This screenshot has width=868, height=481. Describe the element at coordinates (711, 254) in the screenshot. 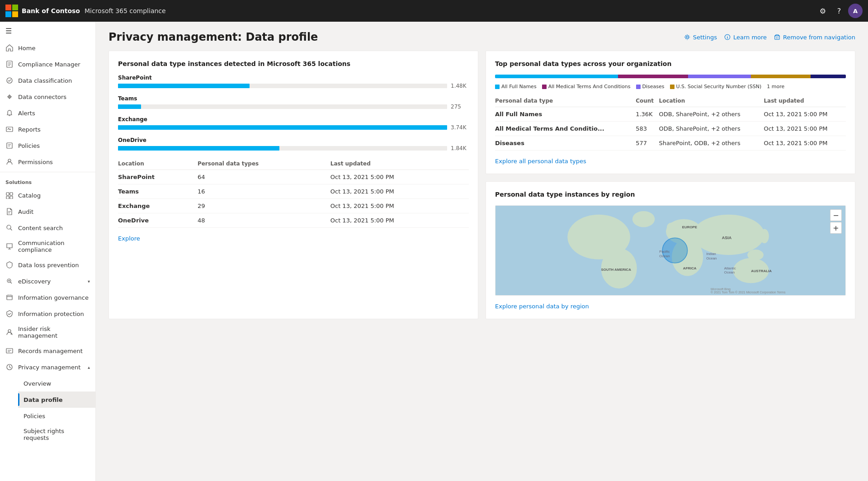

I see `svg-text: Indian` at that location.